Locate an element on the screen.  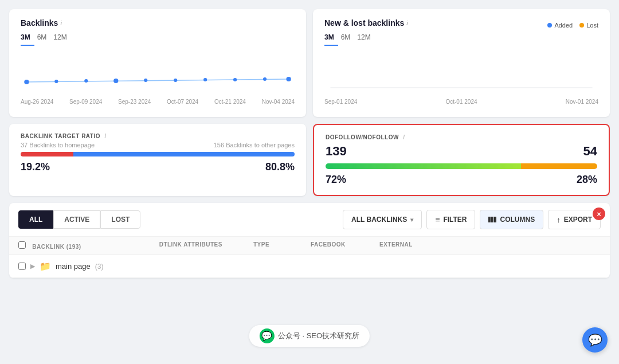
time-underline is located at coordinates (28, 45).